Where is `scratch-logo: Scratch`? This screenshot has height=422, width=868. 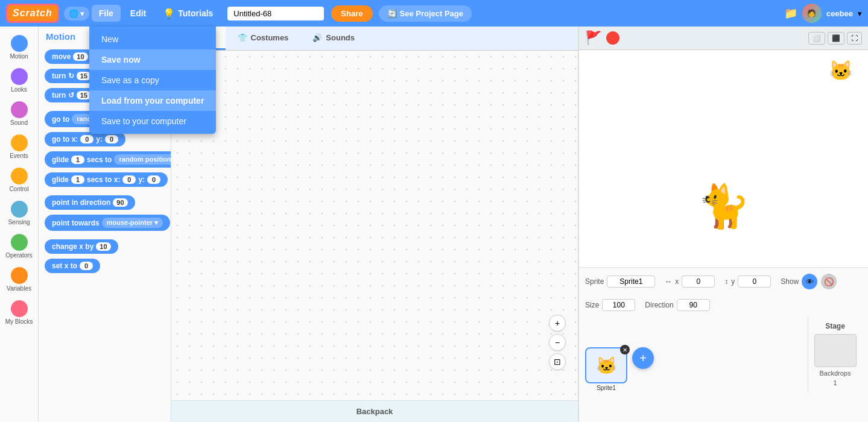
scratch-logo: Scratch is located at coordinates (33, 13).